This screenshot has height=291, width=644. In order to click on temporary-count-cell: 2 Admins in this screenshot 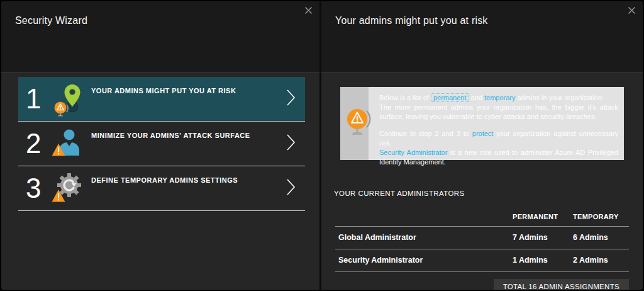, I will do `click(601, 260)`.